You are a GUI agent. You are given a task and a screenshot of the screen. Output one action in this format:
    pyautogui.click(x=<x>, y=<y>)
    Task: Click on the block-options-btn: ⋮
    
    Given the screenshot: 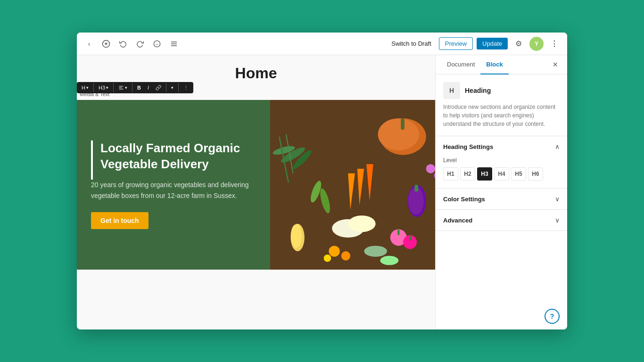 What is the action you would take?
    pyautogui.click(x=186, y=88)
    